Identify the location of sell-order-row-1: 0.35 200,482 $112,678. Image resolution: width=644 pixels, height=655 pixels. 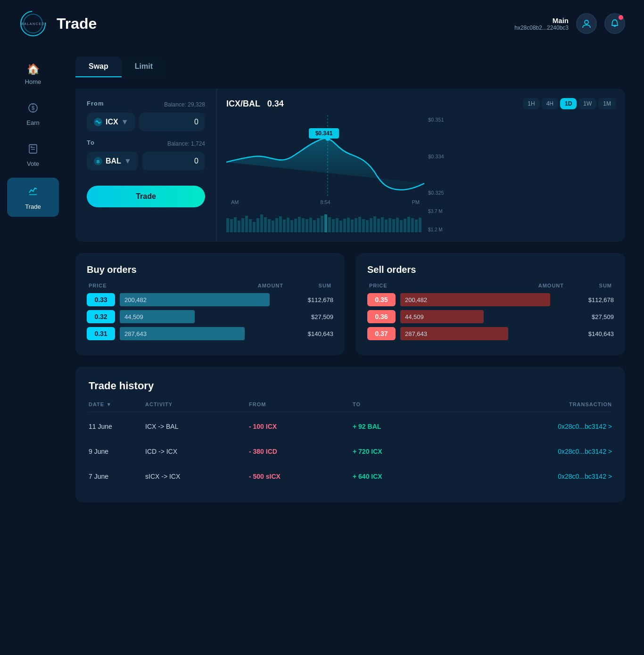
(490, 300).